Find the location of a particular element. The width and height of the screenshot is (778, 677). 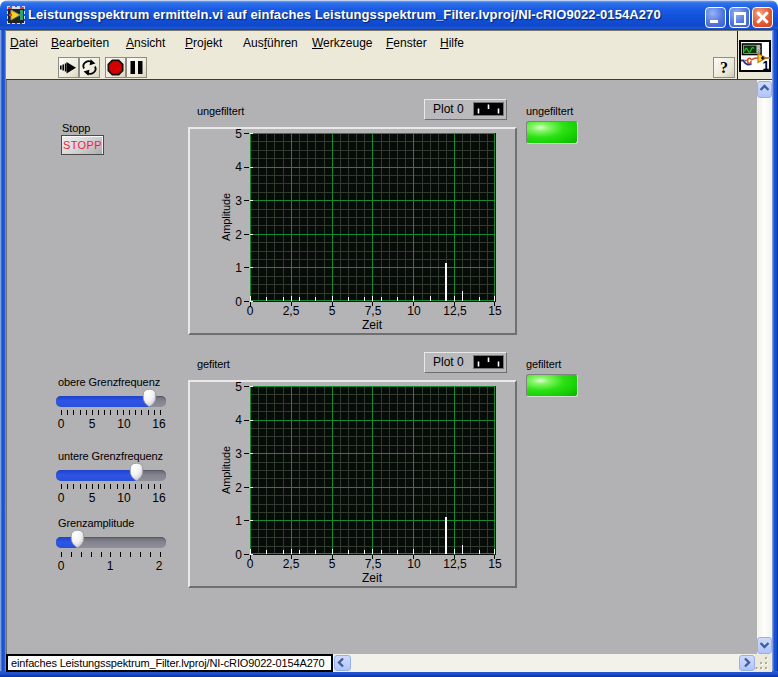

svg-text: 1 is located at coordinates (766, 66).